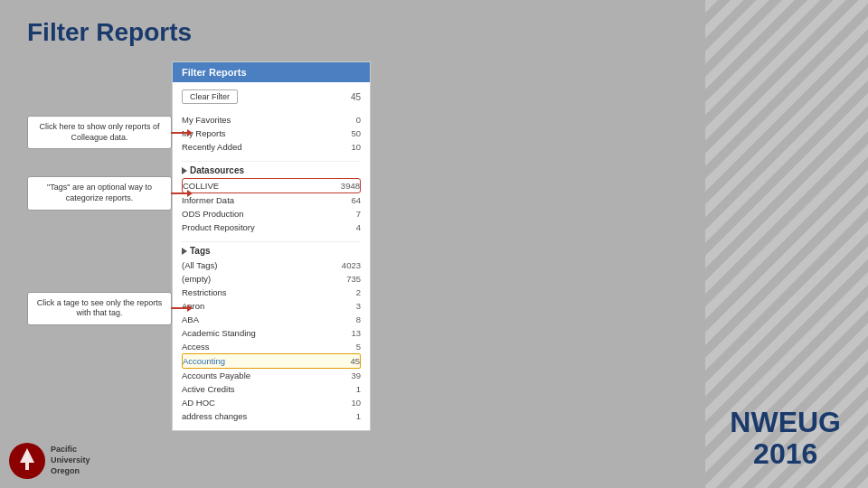 The width and height of the screenshot is (868, 488). I want to click on datasources-header: Datasources, so click(271, 170).